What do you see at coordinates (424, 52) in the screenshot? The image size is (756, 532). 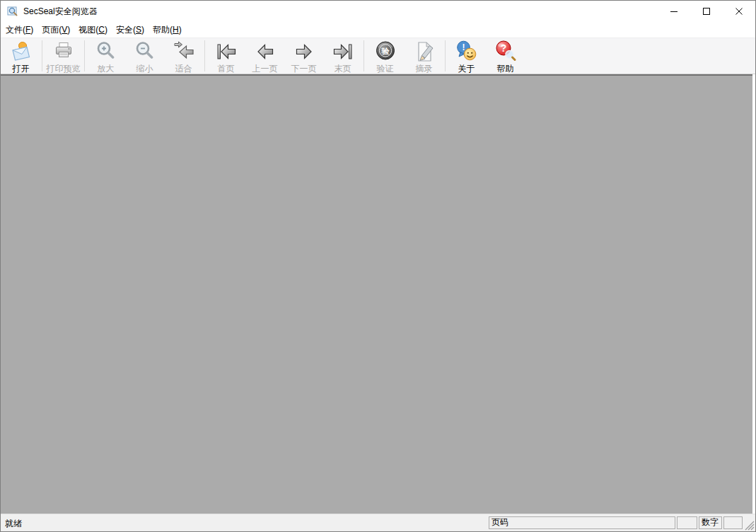 I see `extract-icon` at bounding box center [424, 52].